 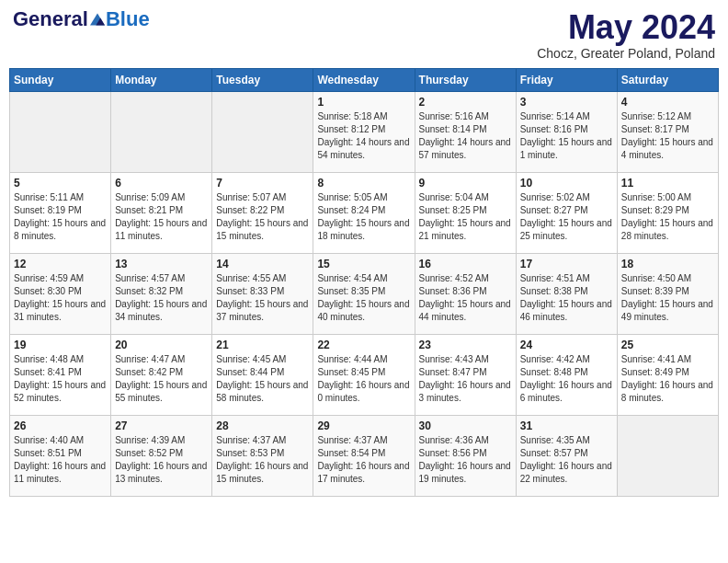 I want to click on day-of-week-header: Sunday, so click(x=61, y=79).